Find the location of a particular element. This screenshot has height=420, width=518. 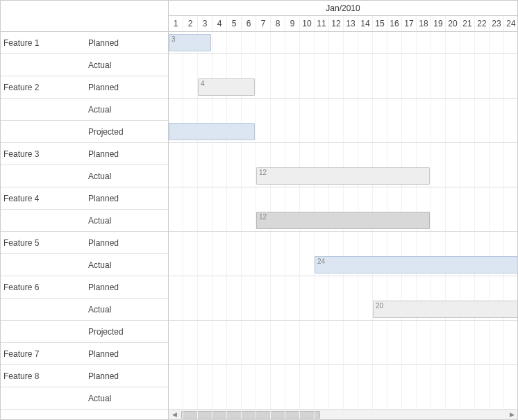

day-header-cell: 16 is located at coordinates (394, 24).